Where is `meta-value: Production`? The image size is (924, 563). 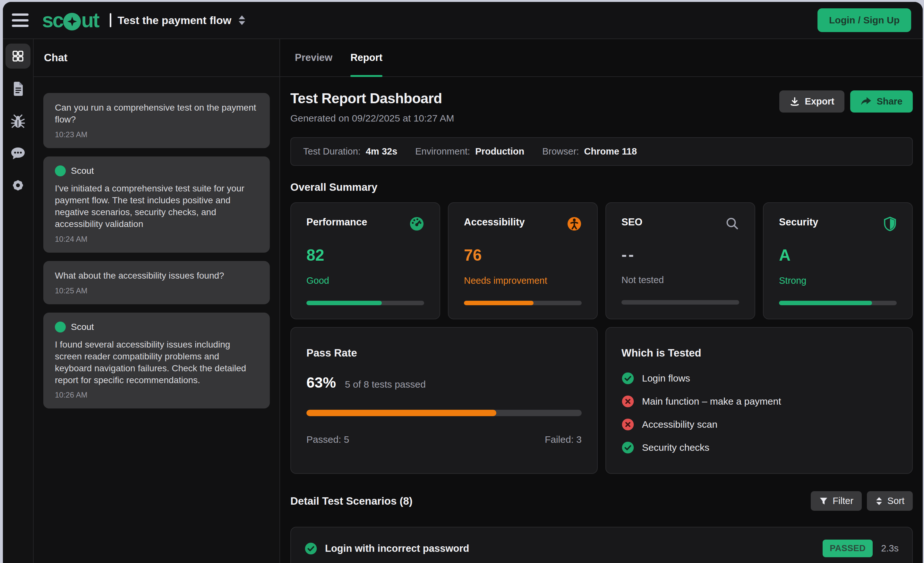
meta-value: Production is located at coordinates (500, 151).